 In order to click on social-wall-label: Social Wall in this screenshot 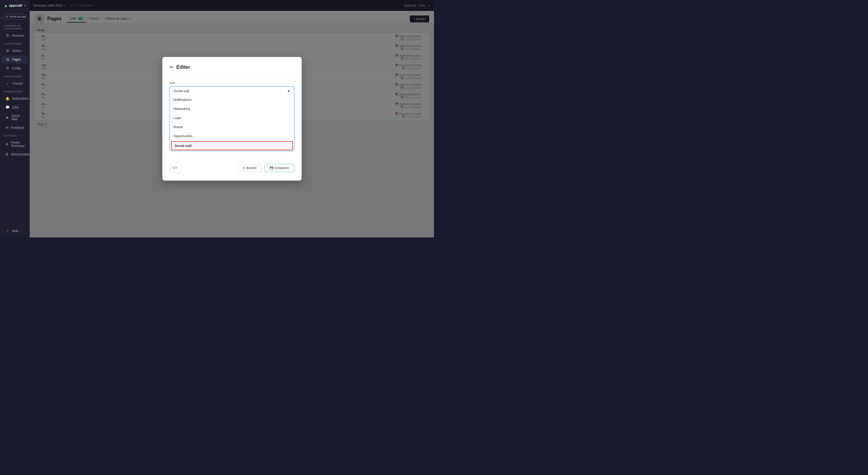, I will do `click(18, 118)`.